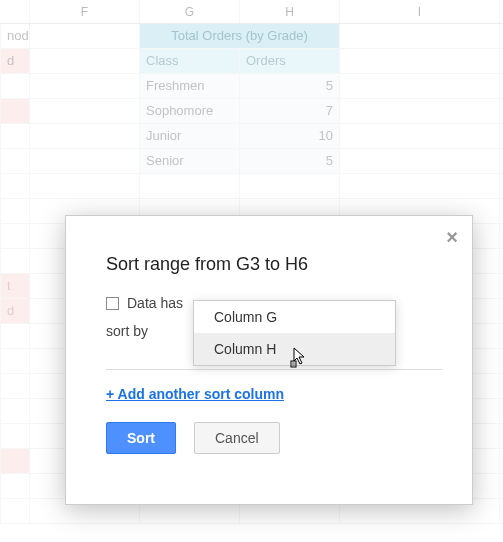  I want to click on cell-orders: 7, so click(290, 111).